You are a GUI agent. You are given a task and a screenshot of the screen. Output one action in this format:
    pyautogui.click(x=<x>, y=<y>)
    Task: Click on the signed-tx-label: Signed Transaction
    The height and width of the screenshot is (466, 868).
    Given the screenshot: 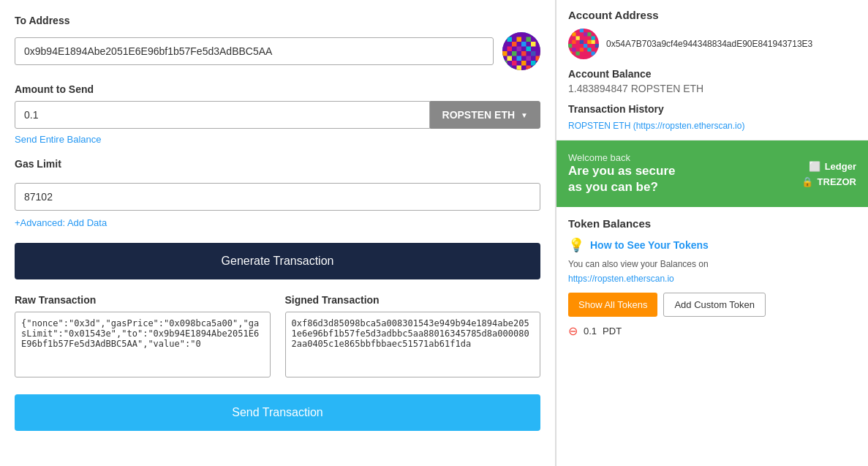 What is the action you would take?
    pyautogui.click(x=413, y=300)
    